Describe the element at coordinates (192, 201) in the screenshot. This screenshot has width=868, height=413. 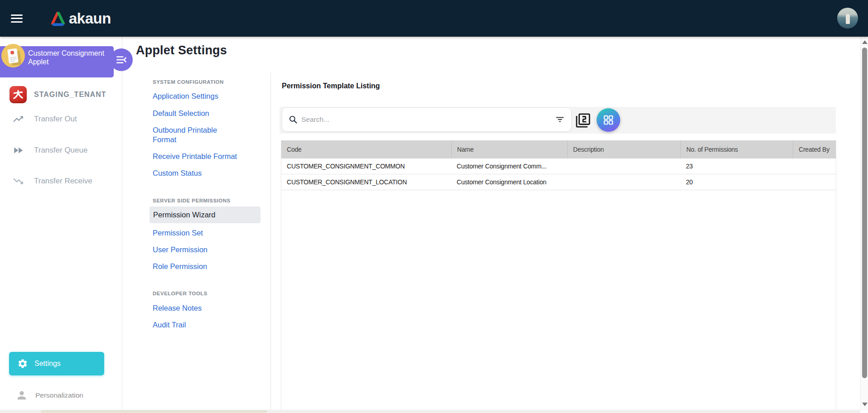
I see `menu-section-heading: SERVER SIDE PERMISSIONS` at that location.